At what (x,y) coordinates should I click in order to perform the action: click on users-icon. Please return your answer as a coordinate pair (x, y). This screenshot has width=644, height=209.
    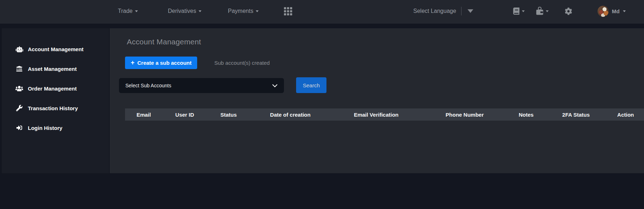
    Looking at the image, I should click on (19, 89).